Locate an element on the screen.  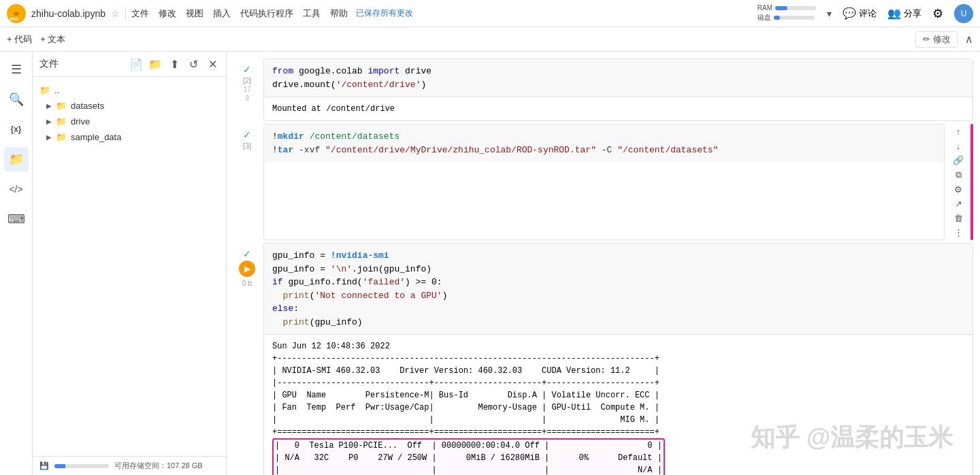
menu-tools: 工具 is located at coordinates (312, 14).